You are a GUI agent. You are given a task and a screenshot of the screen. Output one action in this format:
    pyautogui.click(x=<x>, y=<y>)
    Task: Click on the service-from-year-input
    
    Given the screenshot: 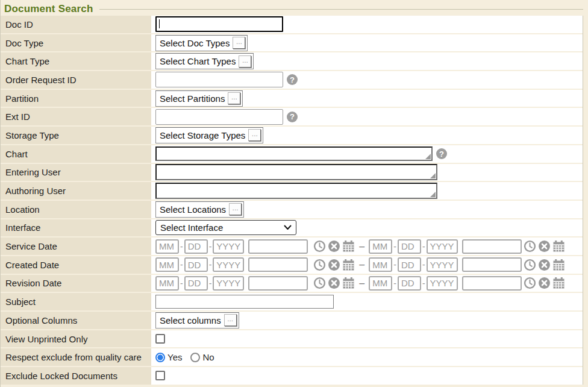 What is the action you would take?
    pyautogui.click(x=228, y=247)
    